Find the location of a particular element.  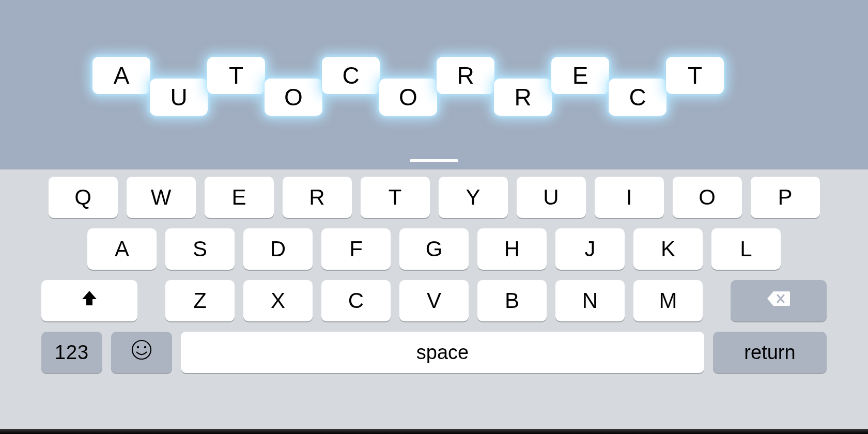

key-k: K is located at coordinates (668, 249).